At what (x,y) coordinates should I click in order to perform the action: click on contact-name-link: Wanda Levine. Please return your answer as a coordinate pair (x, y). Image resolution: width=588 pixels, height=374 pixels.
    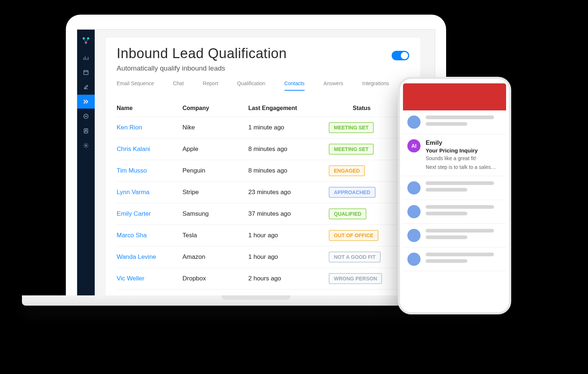
    Looking at the image, I should click on (150, 257).